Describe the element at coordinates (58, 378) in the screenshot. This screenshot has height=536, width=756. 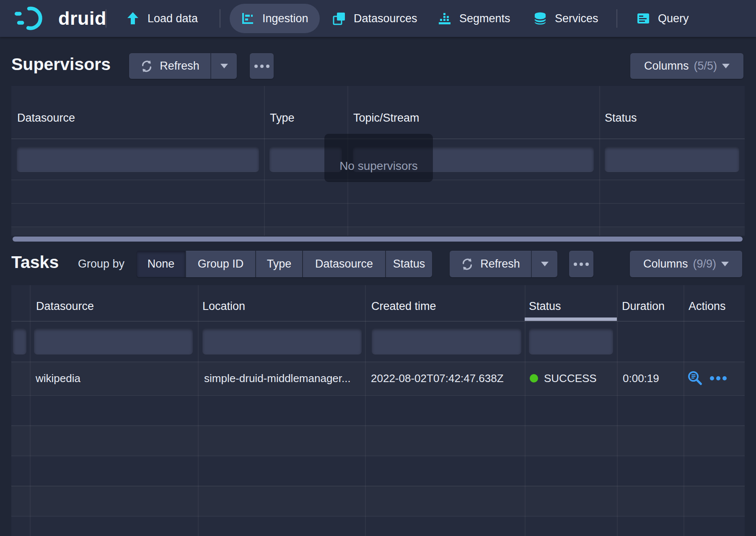
I see `task-cell-datasource: wikipedia` at that location.